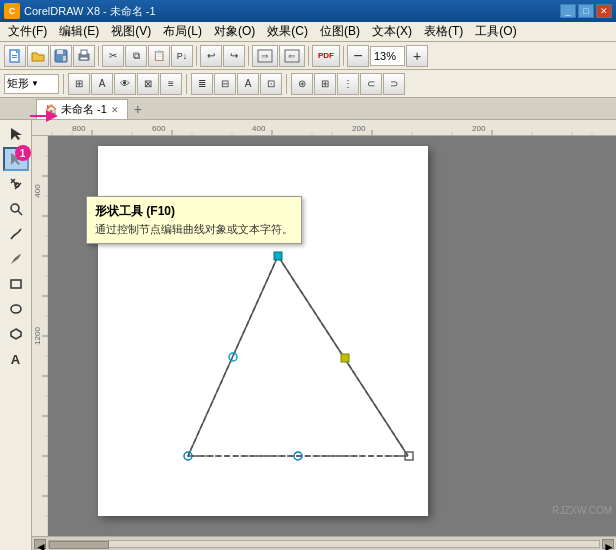 This screenshot has height=550, width=616. I want to click on toolbar2-tools: ⊞ A 👁 ⊠ ≡, so click(125, 84).